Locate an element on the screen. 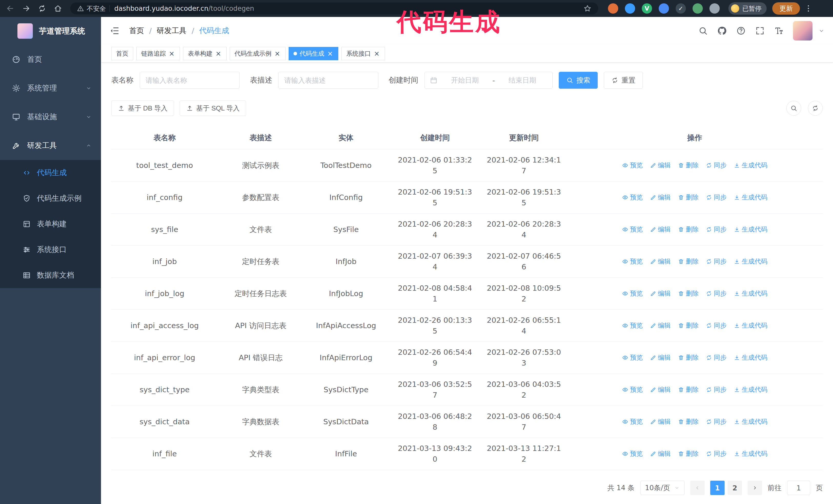 This screenshot has height=504, width=833. table-name-input is located at coordinates (190, 80).